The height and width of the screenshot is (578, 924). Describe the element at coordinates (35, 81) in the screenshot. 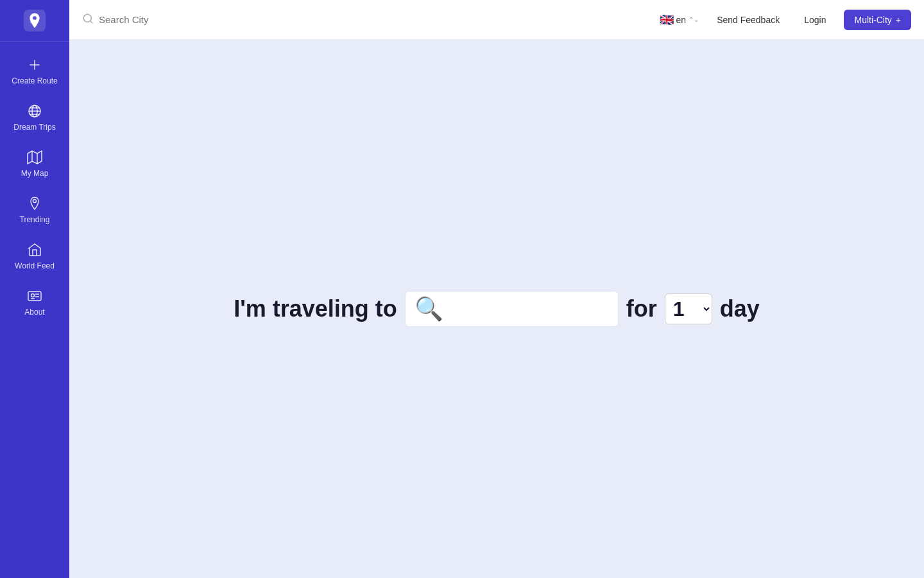

I see `sidebar-item-label: Create Route` at that location.